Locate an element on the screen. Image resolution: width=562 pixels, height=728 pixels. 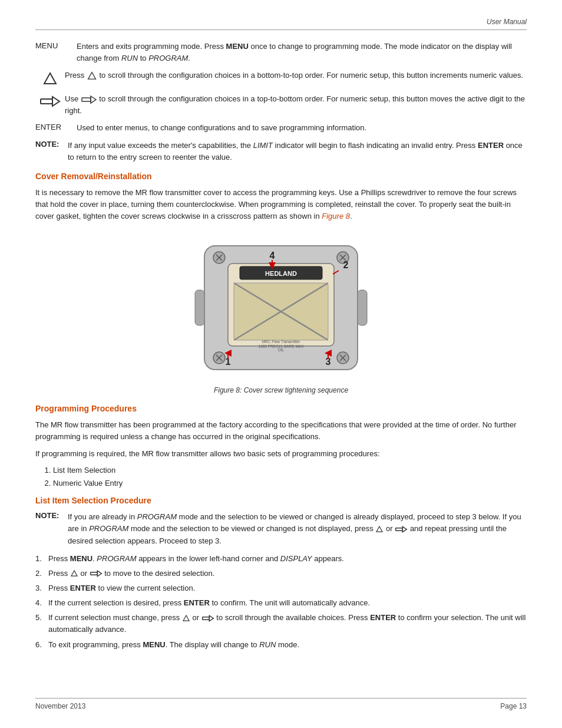
programming-para2: If programming is required, the MR flow … is located at coordinates (281, 454).